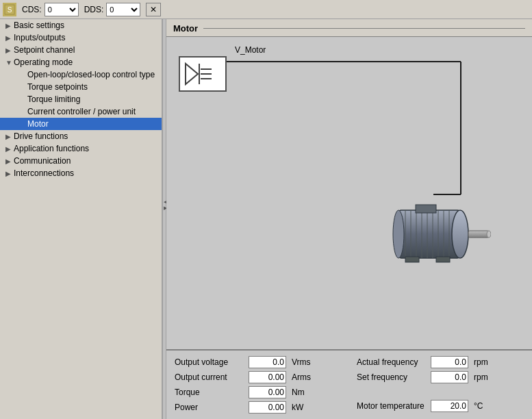  I want to click on output-current-row: Output current 0.00 Arms, so click(245, 377).